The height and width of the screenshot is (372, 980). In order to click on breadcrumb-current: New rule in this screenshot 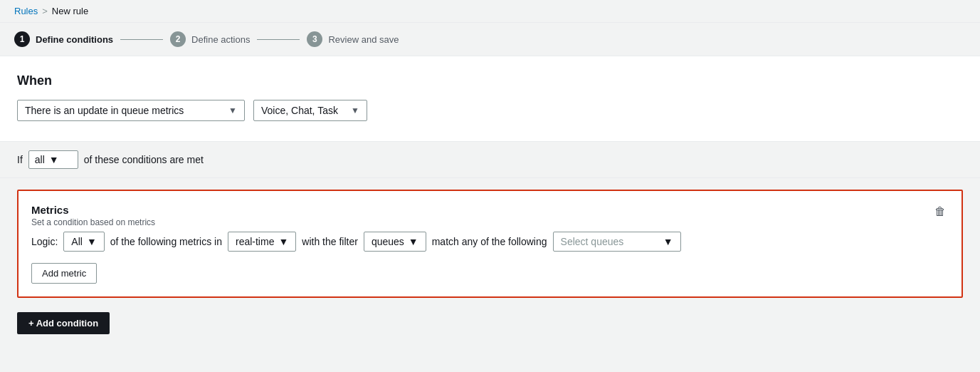, I will do `click(70, 11)`.